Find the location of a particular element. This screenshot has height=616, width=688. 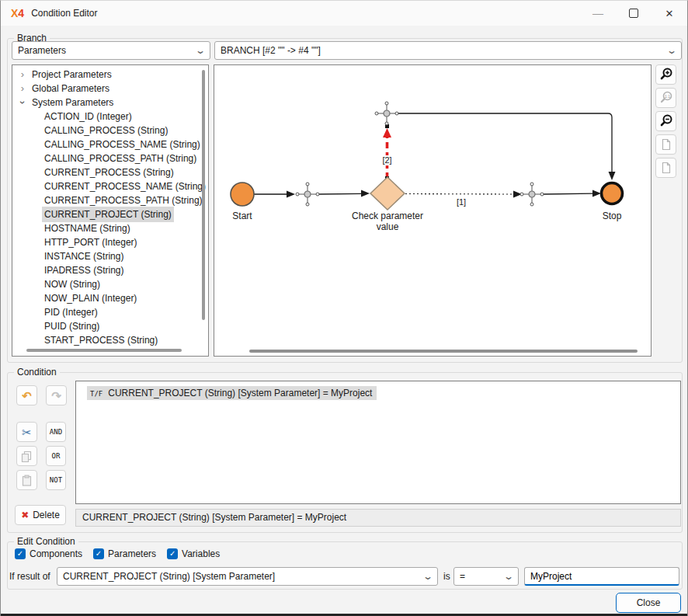

edge-branch1 is located at coordinates (460, 194).